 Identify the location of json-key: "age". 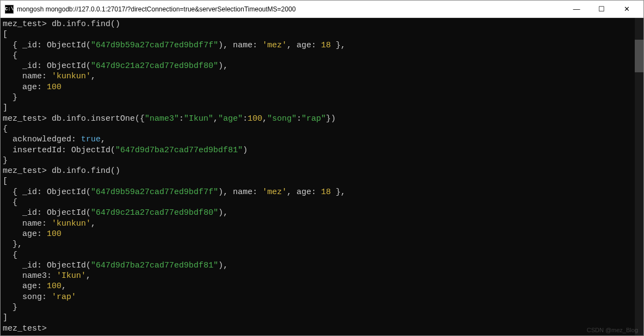
(231, 119).